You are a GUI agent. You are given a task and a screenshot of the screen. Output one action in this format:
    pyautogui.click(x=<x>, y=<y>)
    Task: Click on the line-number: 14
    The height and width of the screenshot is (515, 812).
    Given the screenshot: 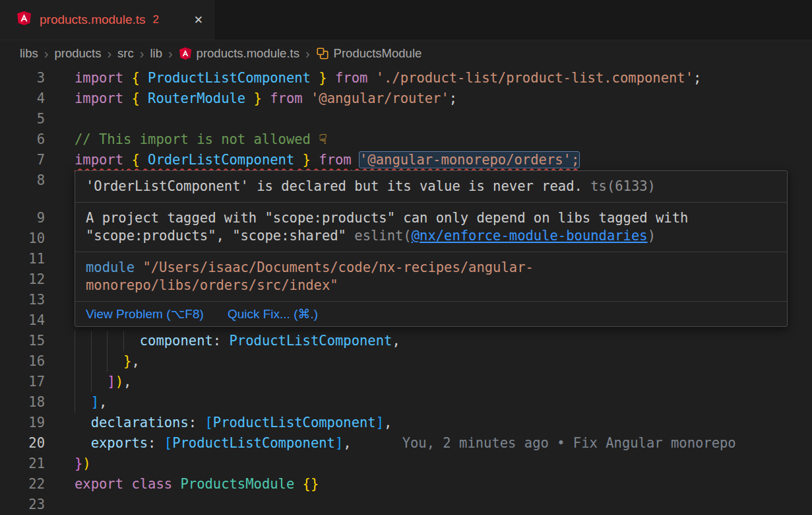 What is the action you would take?
    pyautogui.click(x=22, y=321)
    